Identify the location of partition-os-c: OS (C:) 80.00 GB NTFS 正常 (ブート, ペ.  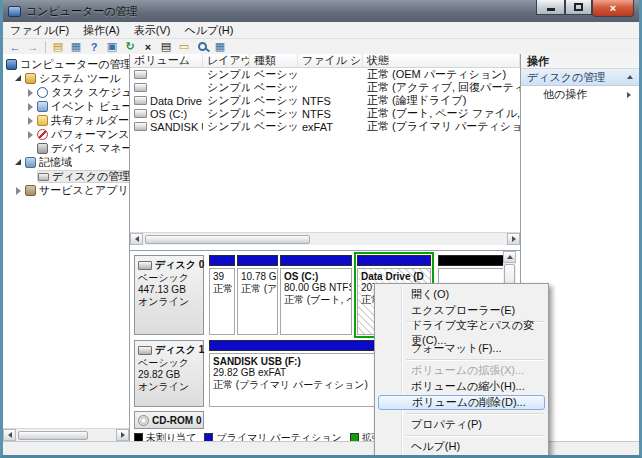
(316, 295).